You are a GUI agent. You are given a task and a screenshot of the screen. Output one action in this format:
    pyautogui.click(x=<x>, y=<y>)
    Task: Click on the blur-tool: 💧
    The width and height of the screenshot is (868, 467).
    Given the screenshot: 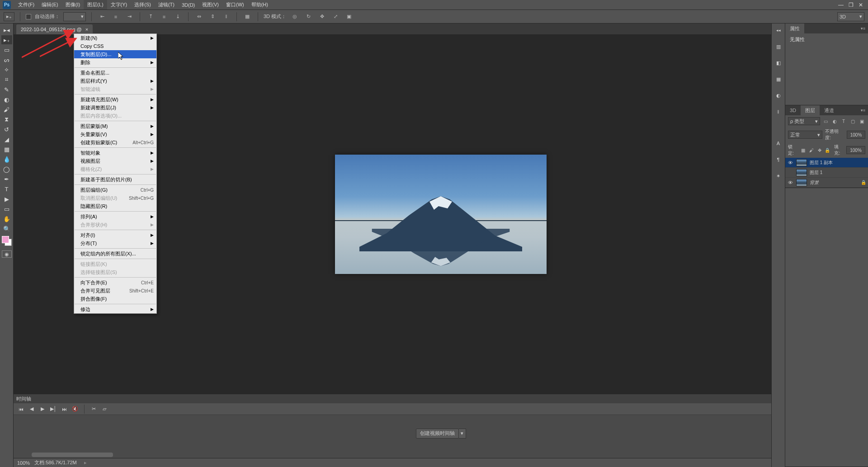 What is the action you would take?
    pyautogui.click(x=7, y=159)
    